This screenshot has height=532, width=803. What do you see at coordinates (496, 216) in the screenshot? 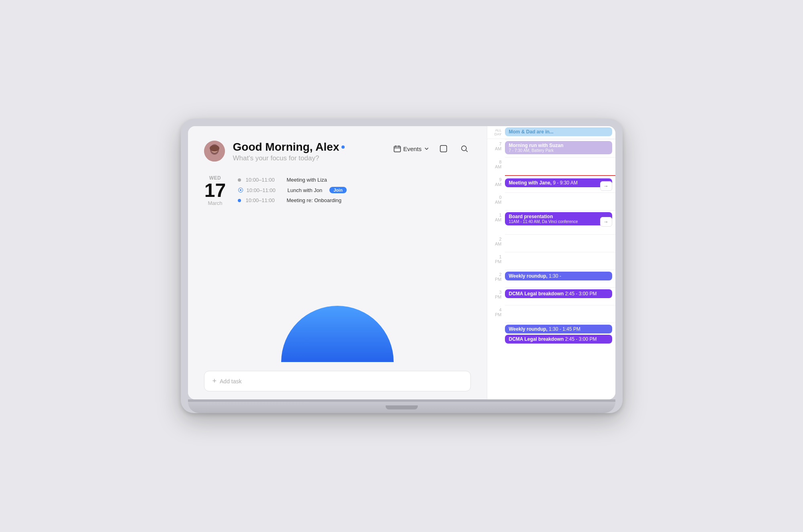
I see `time-label: 1 AM` at bounding box center [496, 216].